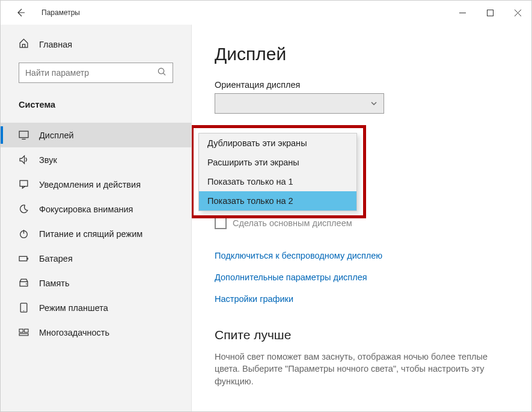  What do you see at coordinates (96, 308) in the screenshot?
I see `sidebar-item-tablet: Режим планшета` at bounding box center [96, 308].